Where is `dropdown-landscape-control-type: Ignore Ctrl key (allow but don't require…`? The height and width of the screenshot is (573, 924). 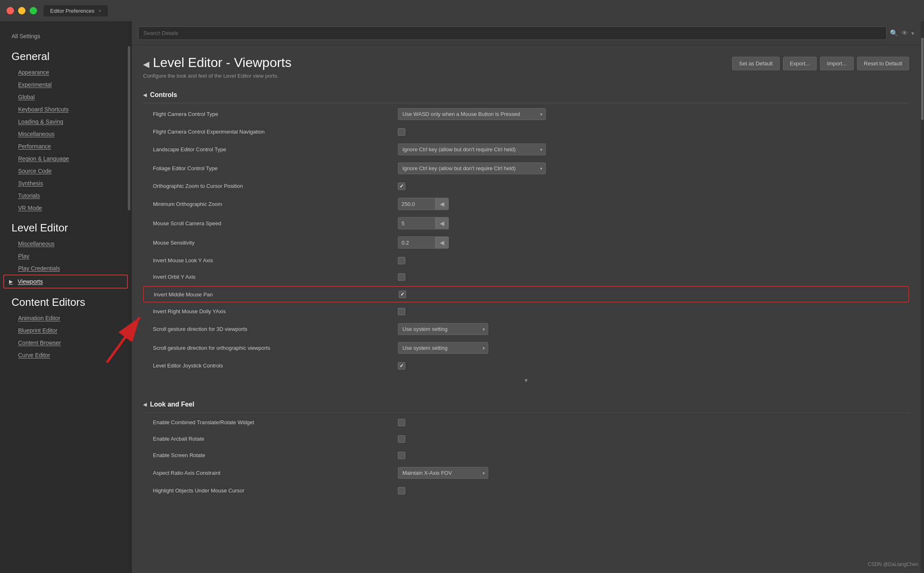 dropdown-landscape-control-type: Ignore Ctrl key (allow but don't require… is located at coordinates (472, 150).